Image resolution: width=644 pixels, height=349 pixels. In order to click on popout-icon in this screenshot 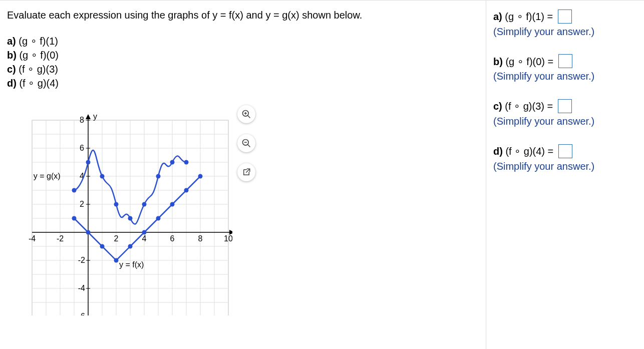, I will do `click(246, 172)`.